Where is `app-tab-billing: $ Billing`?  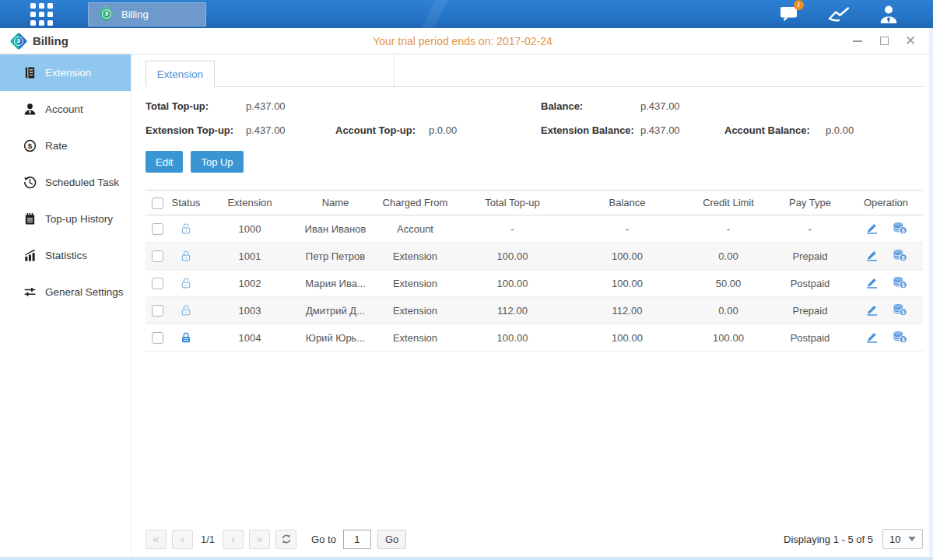
app-tab-billing: $ Billing is located at coordinates (147, 14).